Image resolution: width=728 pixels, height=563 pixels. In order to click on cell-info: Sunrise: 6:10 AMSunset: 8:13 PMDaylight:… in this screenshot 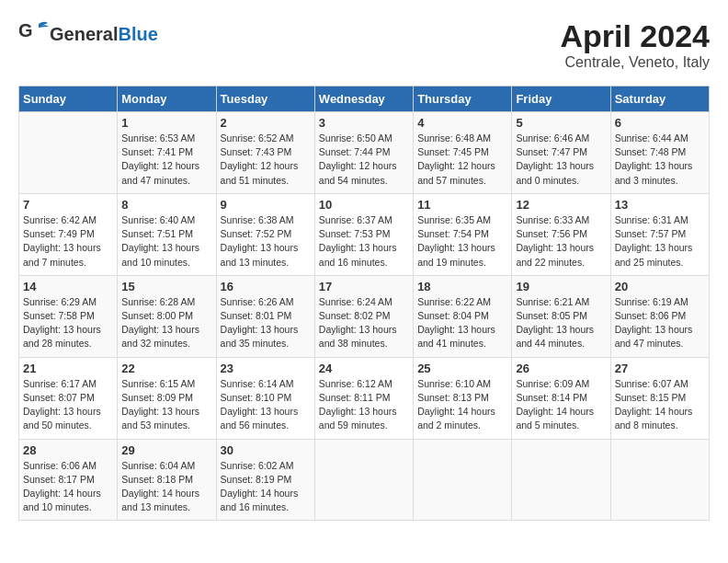, I will do `click(462, 405)`.